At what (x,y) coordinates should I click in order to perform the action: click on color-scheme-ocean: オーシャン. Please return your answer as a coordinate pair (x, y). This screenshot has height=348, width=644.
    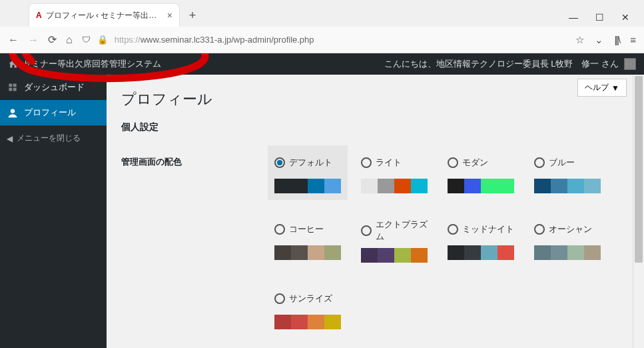
    Looking at the image, I should click on (567, 241).